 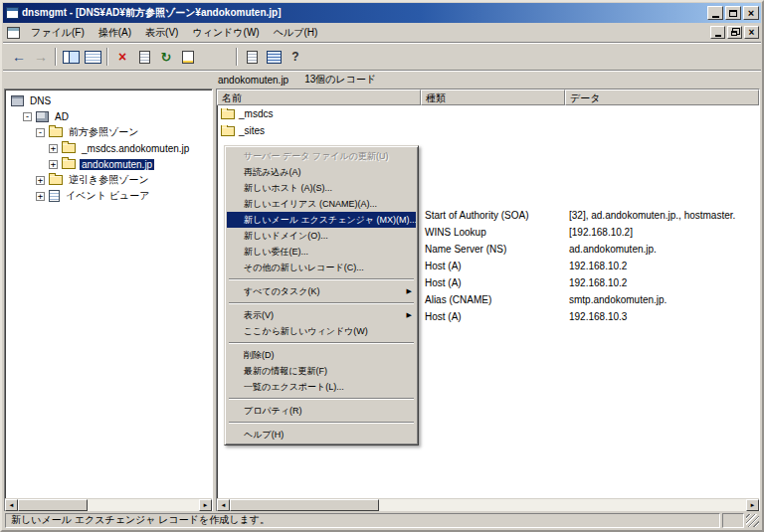 What do you see at coordinates (487, 505) in the screenshot?
I see `list-horizontal-scrollbar: ◄ ►` at bounding box center [487, 505].